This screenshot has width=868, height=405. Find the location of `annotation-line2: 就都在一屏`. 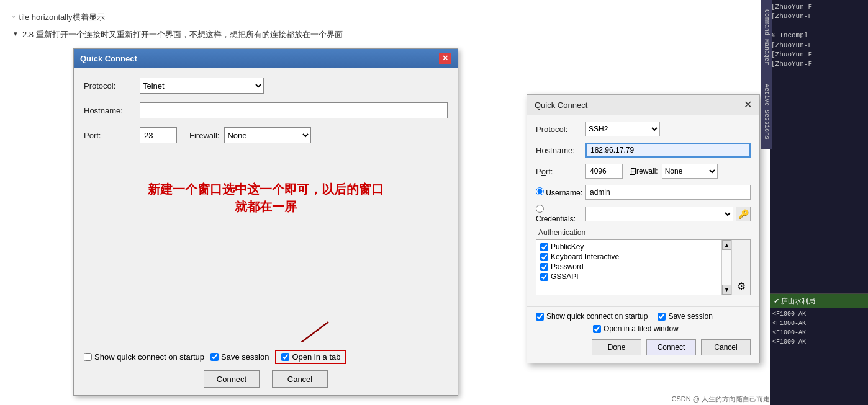

annotation-line2: 就都在一屏 is located at coordinates (266, 207).